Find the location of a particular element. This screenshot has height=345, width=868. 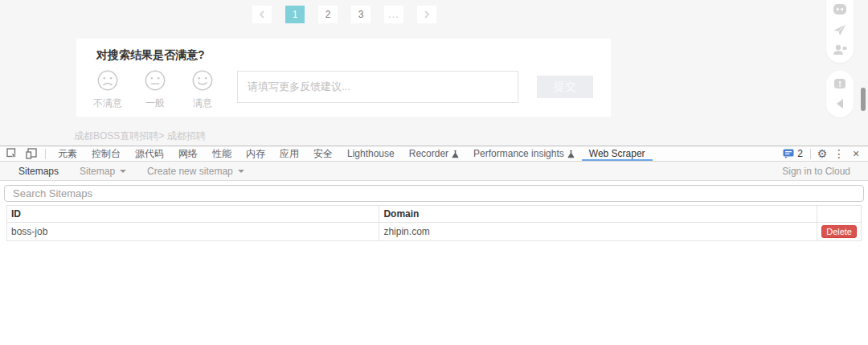

sitemap-actions-cell: Delete is located at coordinates (839, 232).